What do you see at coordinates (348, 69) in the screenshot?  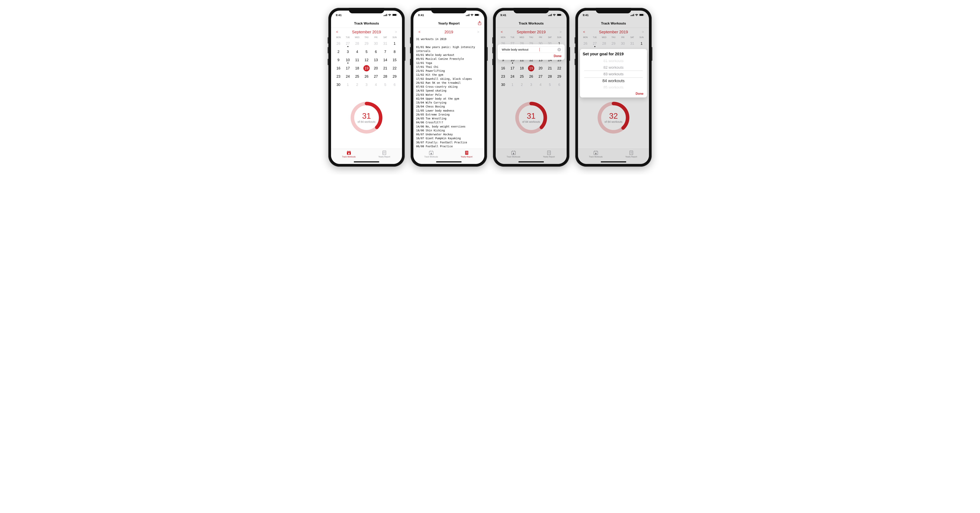 I see `calendar-day: 17` at bounding box center [348, 69].